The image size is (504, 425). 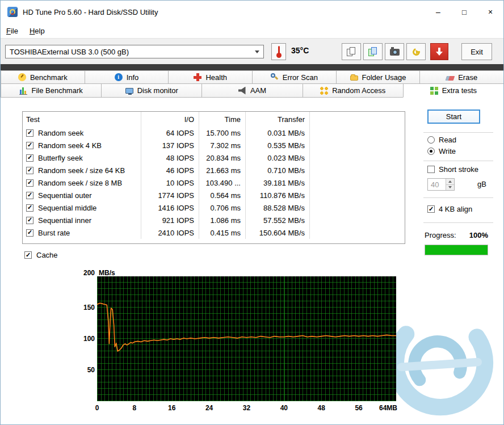 What do you see at coordinates (135, 52) in the screenshot?
I see `drive-select-dropdown: TOSHIBAExternal USB 3.0 (500 gB)` at bounding box center [135, 52].